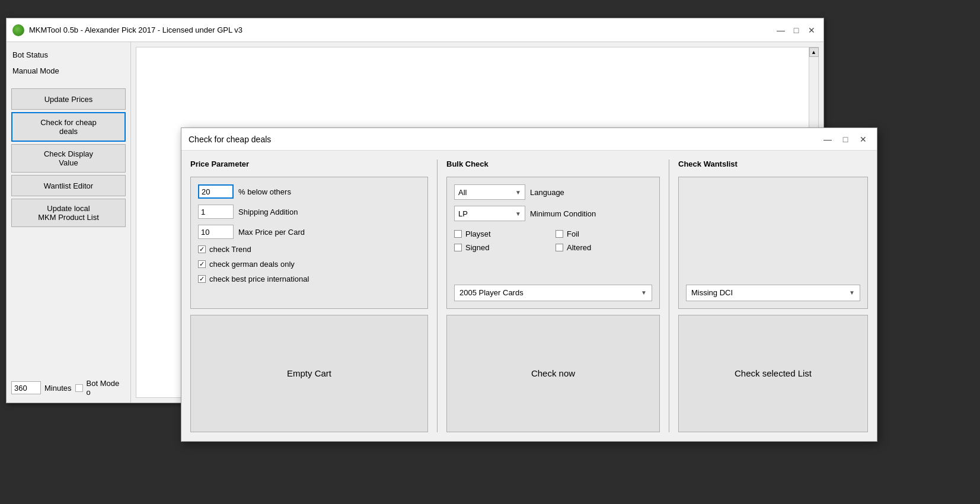 This screenshot has height=504, width=980. Describe the element at coordinates (463, 213) in the screenshot. I see `condition-value: LP` at that location.